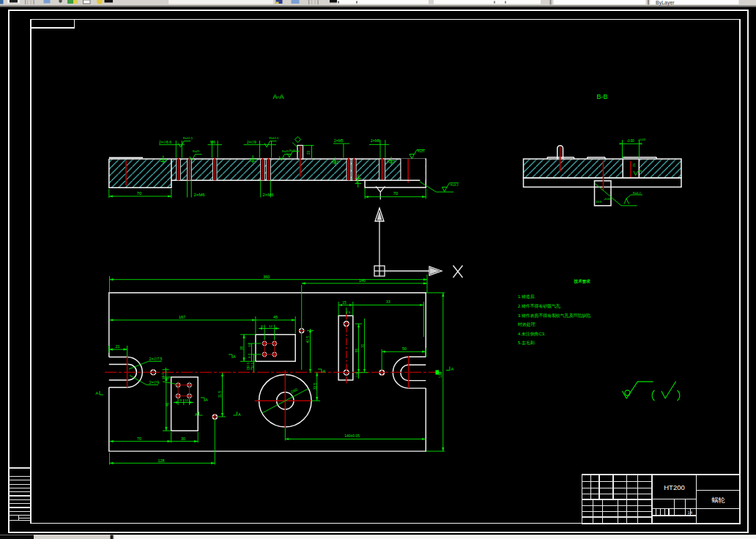 Image resolution: width=756 pixels, height=539 pixels. Describe the element at coordinates (212, 142) in the screenshot. I see `svg-text: M6` at that location.